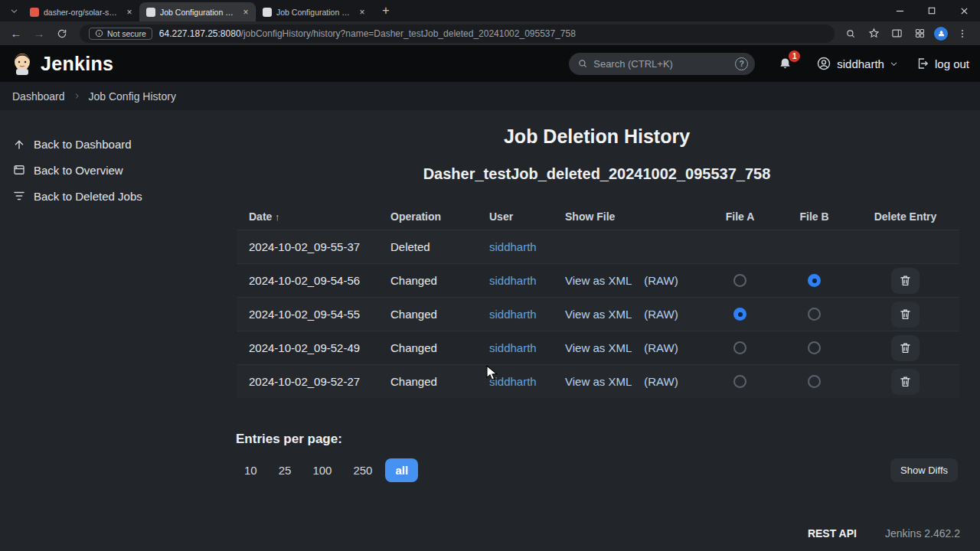 The height and width of the screenshot is (551, 980). I want to click on menu-kebab-icon, so click(962, 34).